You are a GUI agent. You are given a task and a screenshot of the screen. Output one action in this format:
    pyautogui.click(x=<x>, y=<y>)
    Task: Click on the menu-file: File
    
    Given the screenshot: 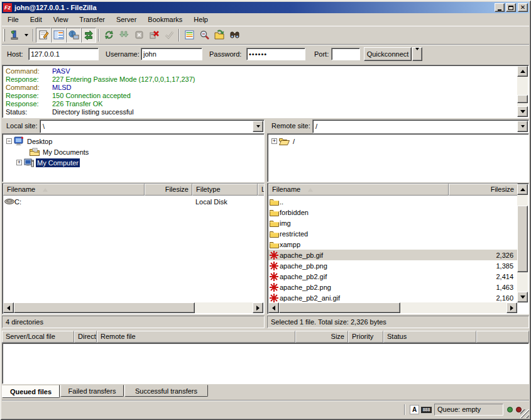 What is the action you would take?
    pyautogui.click(x=13, y=19)
    